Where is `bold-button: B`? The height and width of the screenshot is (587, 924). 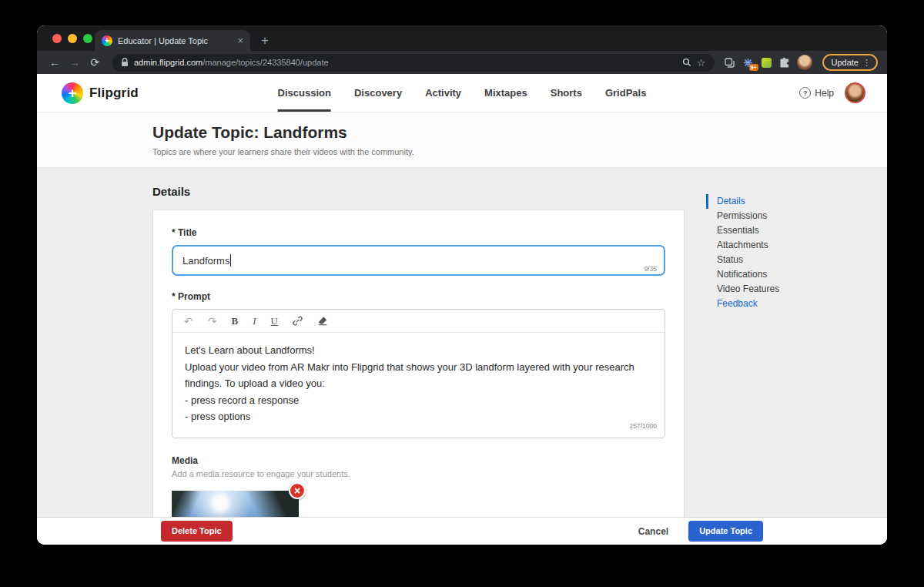 bold-button: B is located at coordinates (234, 320).